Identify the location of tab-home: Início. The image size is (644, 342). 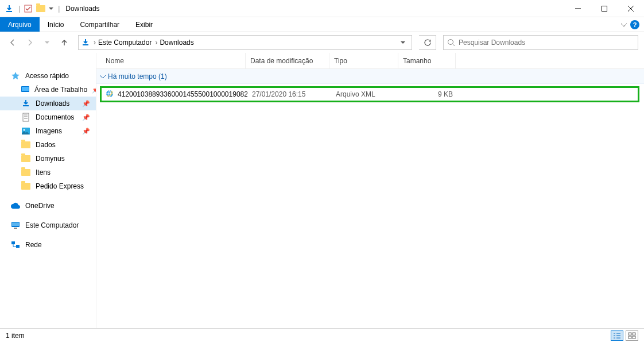
(56, 24).